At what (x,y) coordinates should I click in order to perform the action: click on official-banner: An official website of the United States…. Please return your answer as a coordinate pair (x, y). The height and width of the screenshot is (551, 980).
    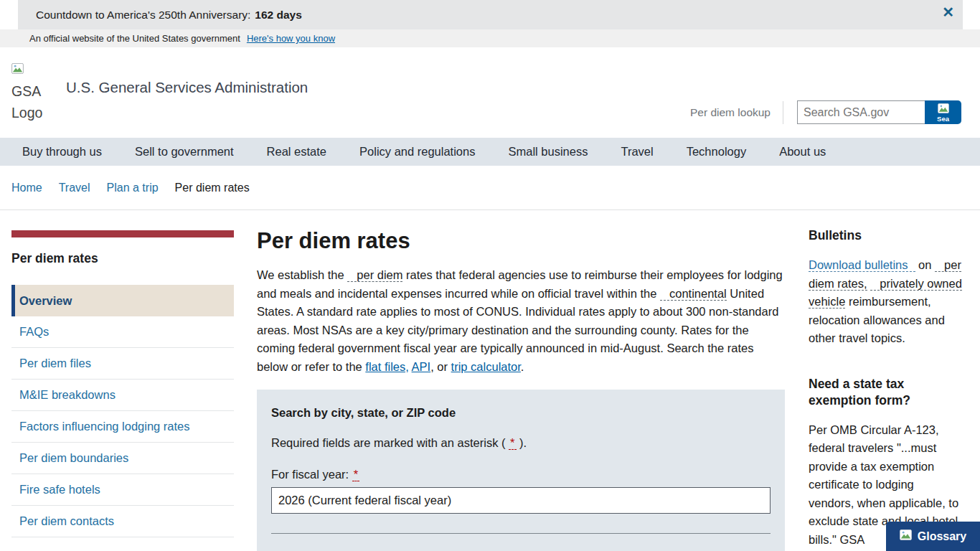
    Looking at the image, I should click on (490, 39).